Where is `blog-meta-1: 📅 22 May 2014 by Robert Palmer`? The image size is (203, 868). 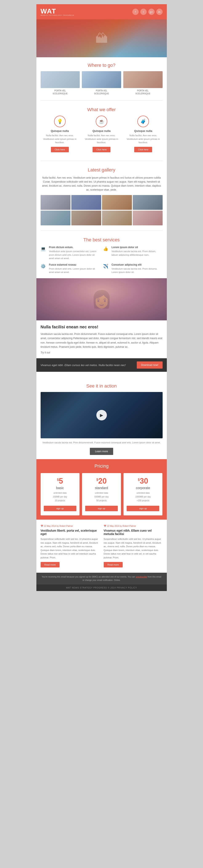 blog-meta-1: 📅 22 May 2014 by Robert Palmer is located at coordinates (70, 526).